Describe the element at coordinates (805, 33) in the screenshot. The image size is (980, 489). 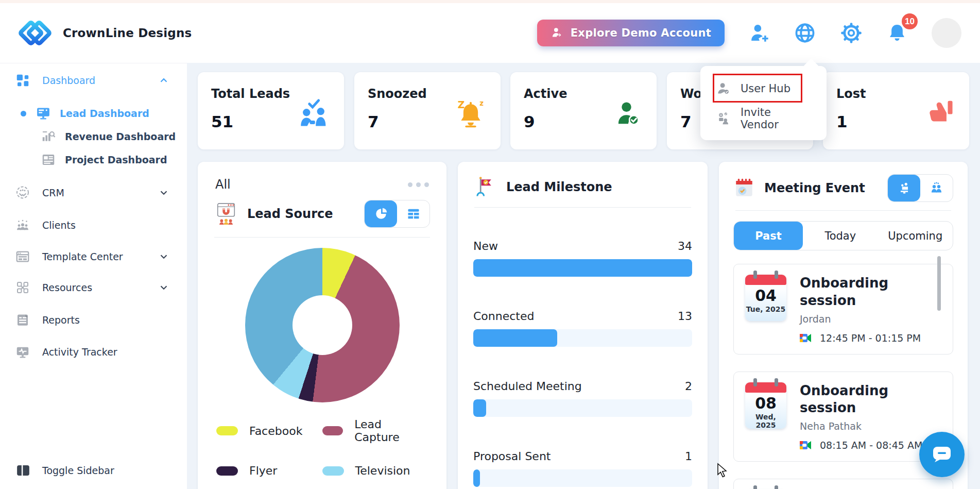
I see `globe-icon` at that location.